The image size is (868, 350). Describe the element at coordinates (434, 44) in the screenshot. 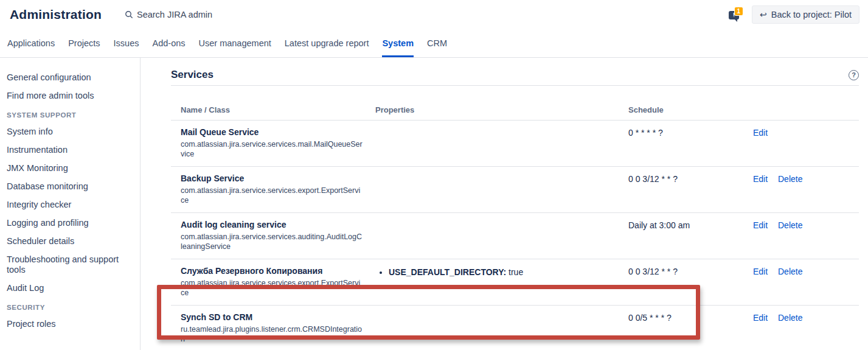

I see `admin-nav-tabs: ApplicationsProjectsIssuesAdd-onsUser ma…` at that location.